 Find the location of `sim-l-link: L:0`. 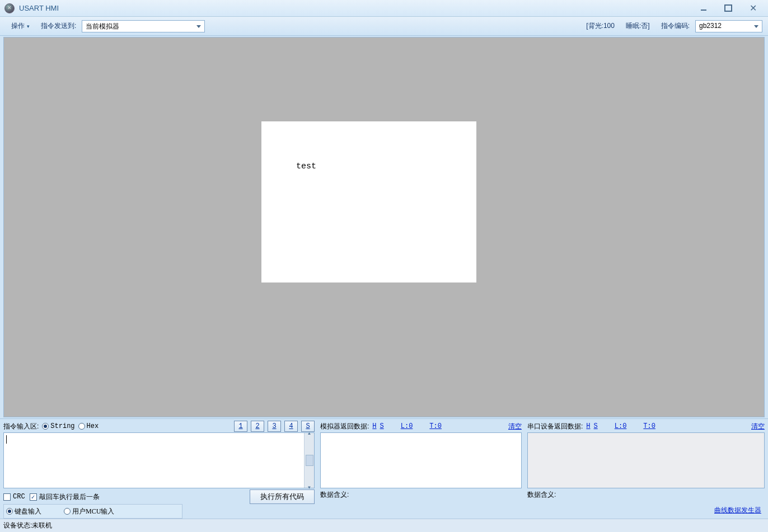

sim-l-link: L:0 is located at coordinates (407, 426).